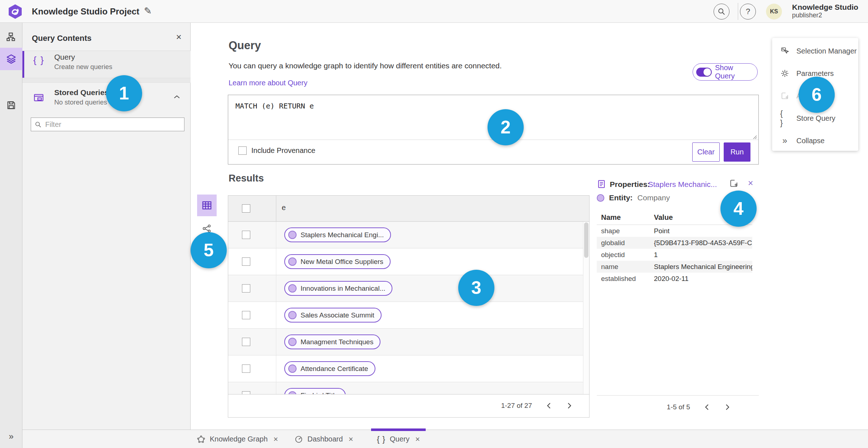 The width and height of the screenshot is (868, 448). I want to click on toggle-track, so click(704, 72).